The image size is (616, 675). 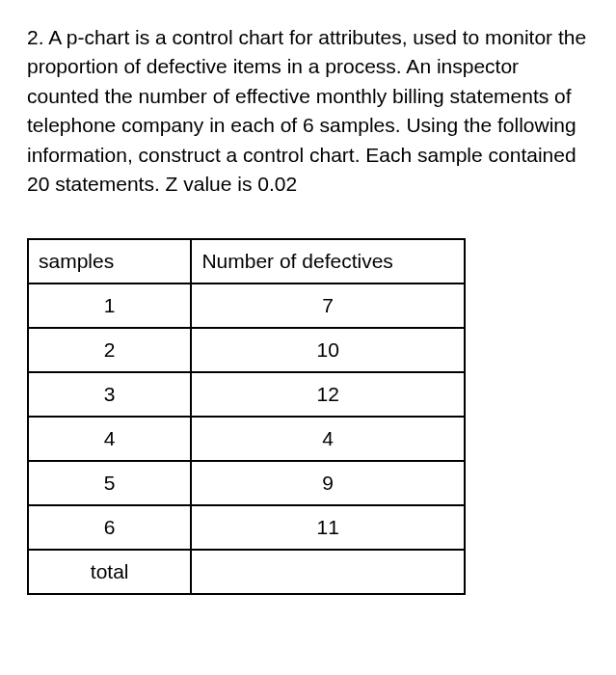 I want to click on cell-defectives: 12, so click(x=328, y=394).